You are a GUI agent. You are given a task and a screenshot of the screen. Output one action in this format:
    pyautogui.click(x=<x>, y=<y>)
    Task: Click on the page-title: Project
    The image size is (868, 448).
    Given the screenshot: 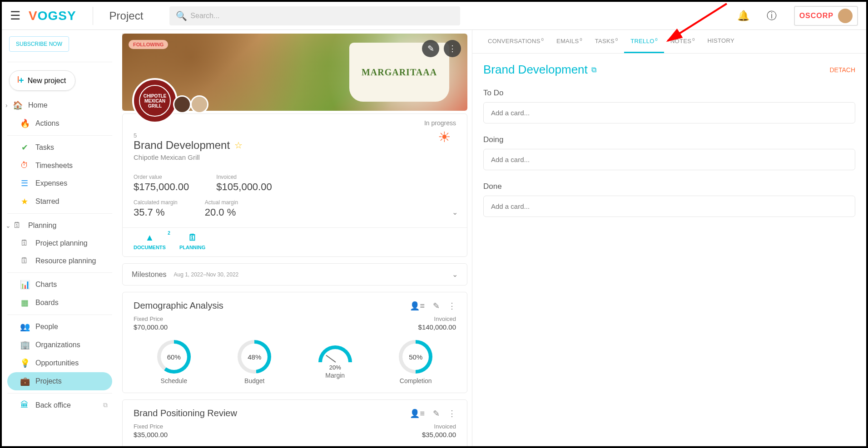 What is the action you would take?
    pyautogui.click(x=126, y=16)
    